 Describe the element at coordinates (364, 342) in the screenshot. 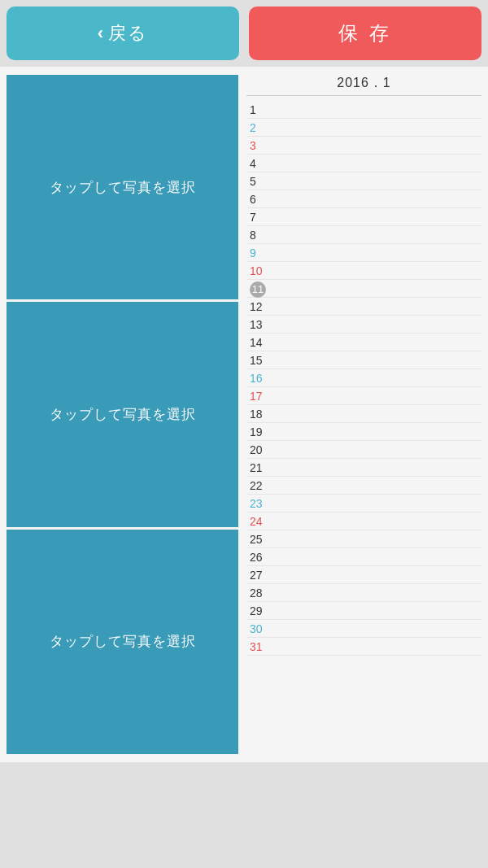

I see `calendar-day-row: 14` at that location.